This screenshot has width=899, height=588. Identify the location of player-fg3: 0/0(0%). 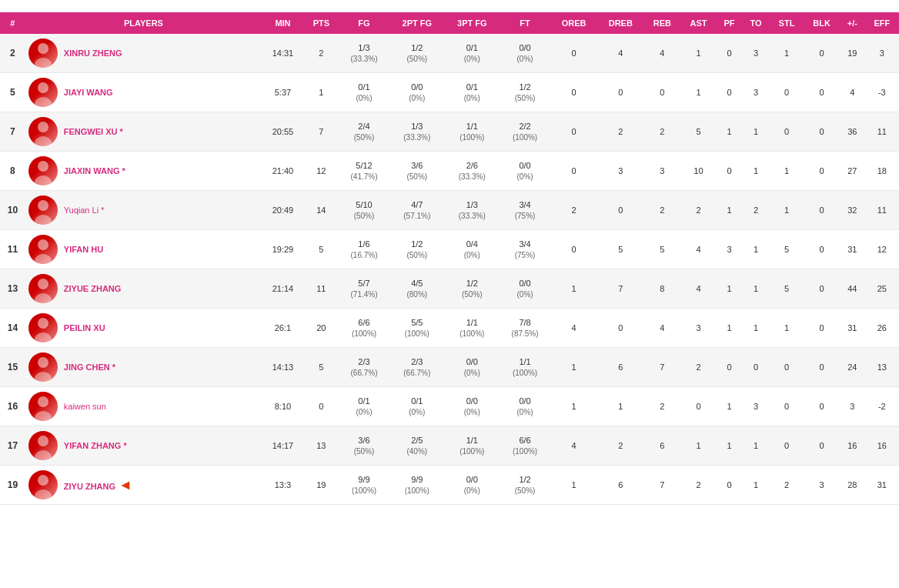
(473, 485).